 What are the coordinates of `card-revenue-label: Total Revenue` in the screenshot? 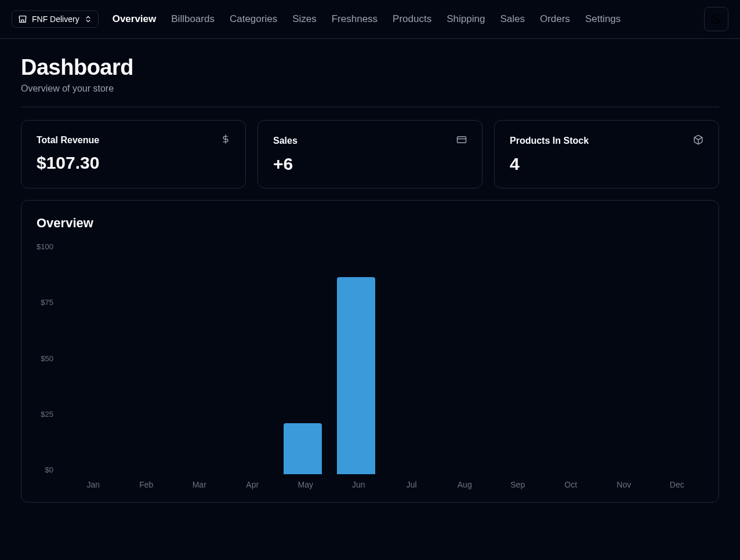 It's located at (68, 140).